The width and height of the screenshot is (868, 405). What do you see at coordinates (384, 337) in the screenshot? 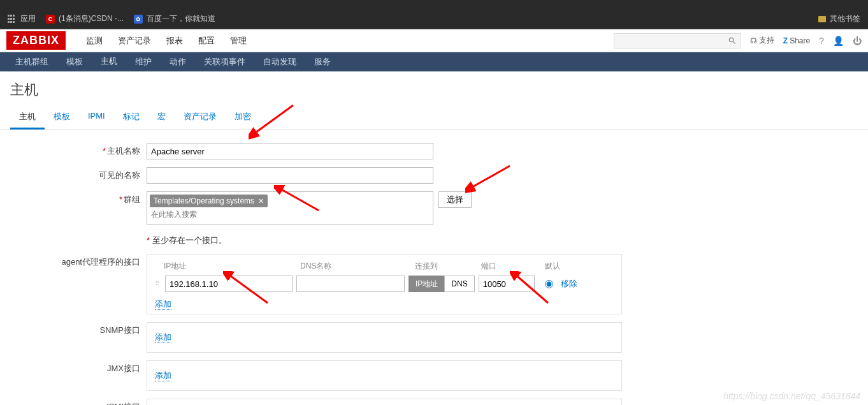
I see `snmp-interface-box: 添加` at bounding box center [384, 337].